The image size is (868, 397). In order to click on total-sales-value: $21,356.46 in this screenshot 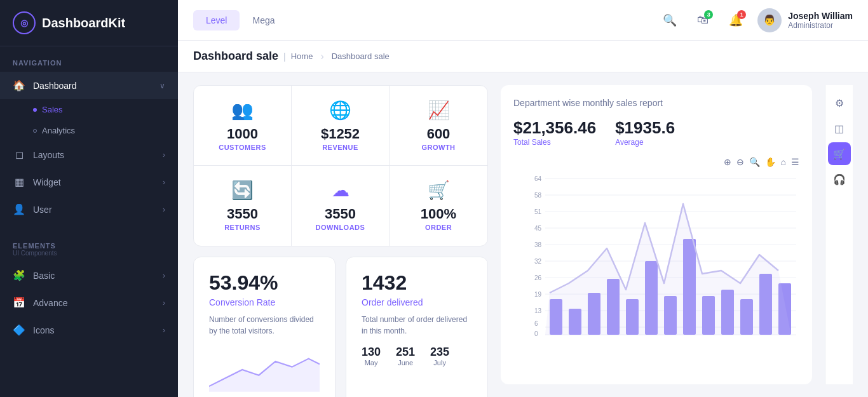, I will do `click(555, 128)`.